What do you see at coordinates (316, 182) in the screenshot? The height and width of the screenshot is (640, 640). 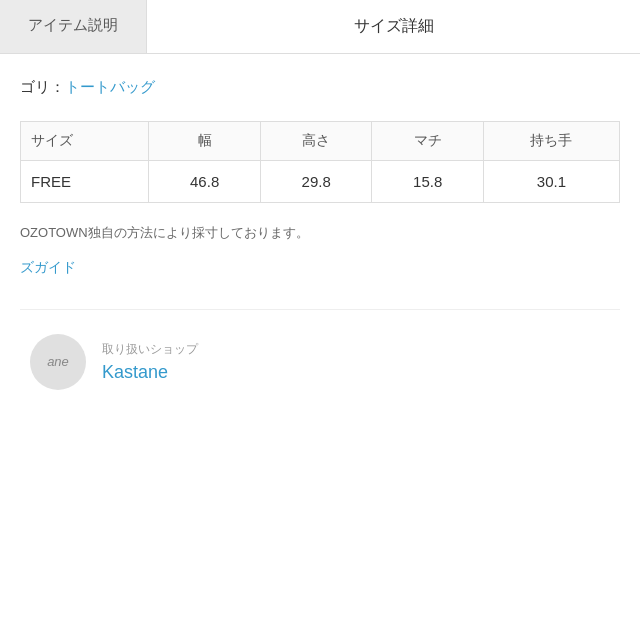 I see `cell-height: 29.8` at bounding box center [316, 182].